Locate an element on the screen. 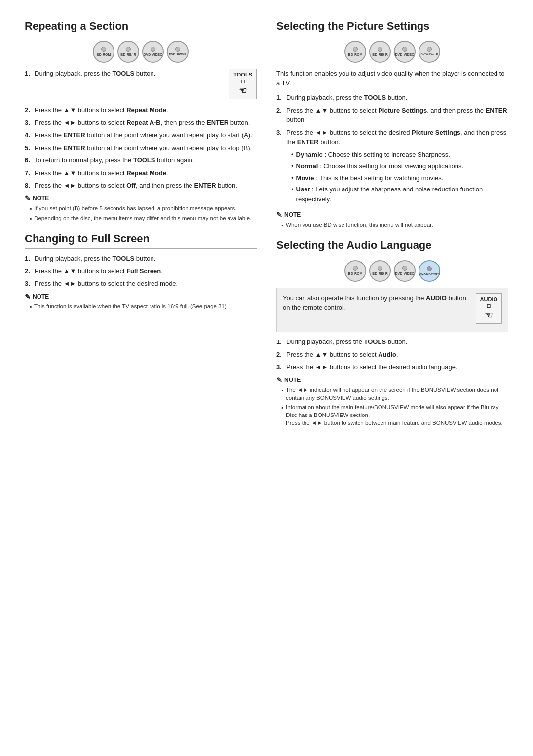 Image resolution: width=533 pixels, height=756 pixels. note-list-repeating: If you set point (B) before 5 seconds ha… is located at coordinates (141, 213).